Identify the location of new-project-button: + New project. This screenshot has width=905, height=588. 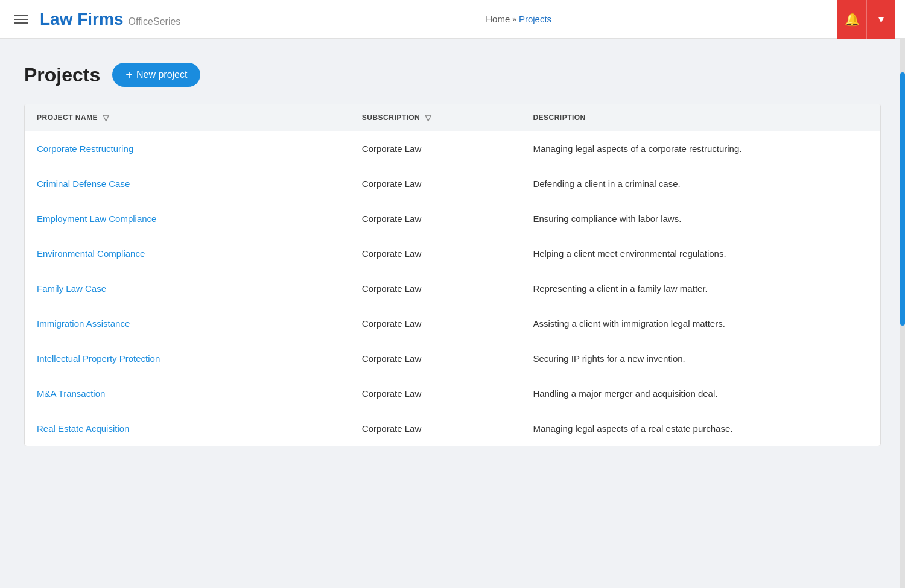
(156, 75).